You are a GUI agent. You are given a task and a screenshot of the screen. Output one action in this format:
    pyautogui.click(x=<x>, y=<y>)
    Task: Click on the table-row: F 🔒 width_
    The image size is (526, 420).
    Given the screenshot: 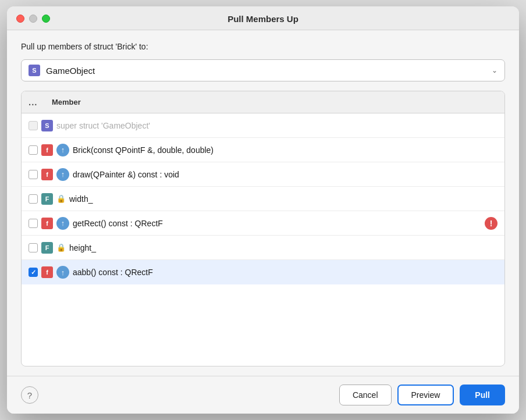 What is the action you would take?
    pyautogui.click(x=263, y=199)
    